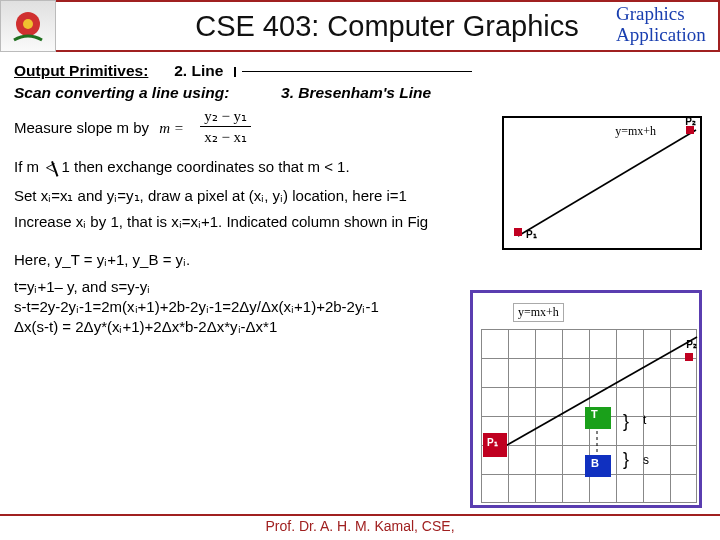  What do you see at coordinates (661, 34) in the screenshot?
I see `tag-line-2: Application` at bounding box center [661, 34].